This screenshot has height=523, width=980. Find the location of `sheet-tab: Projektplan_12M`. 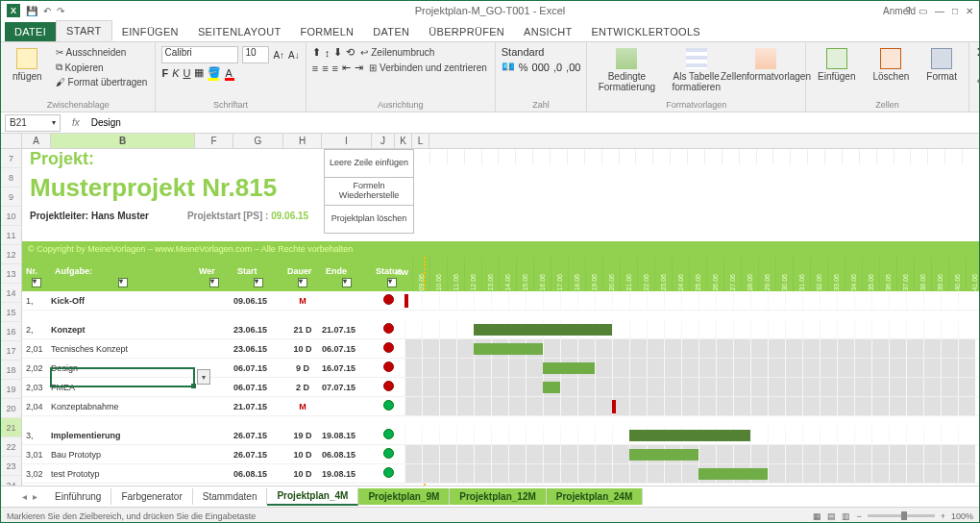

sheet-tab: Projektplan_12M is located at coordinates (498, 496).